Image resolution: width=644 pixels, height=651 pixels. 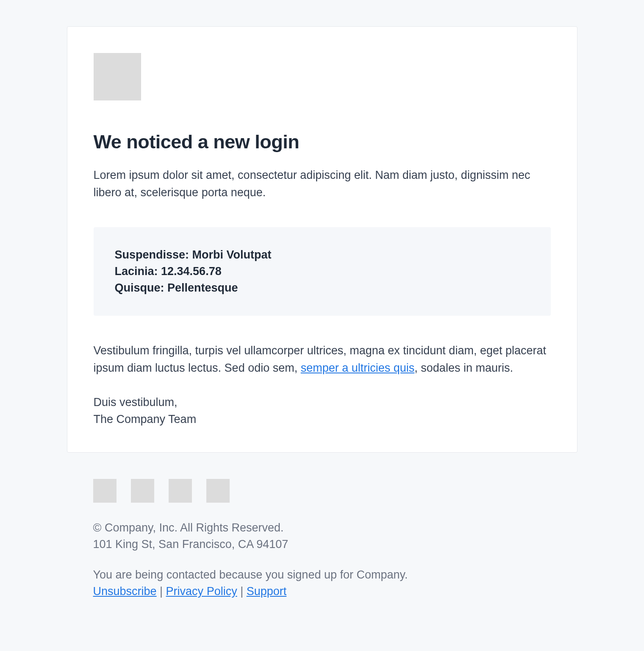 I want to click on footer-copyright: © Company, Inc. All Rights Reserved., so click(x=322, y=528).